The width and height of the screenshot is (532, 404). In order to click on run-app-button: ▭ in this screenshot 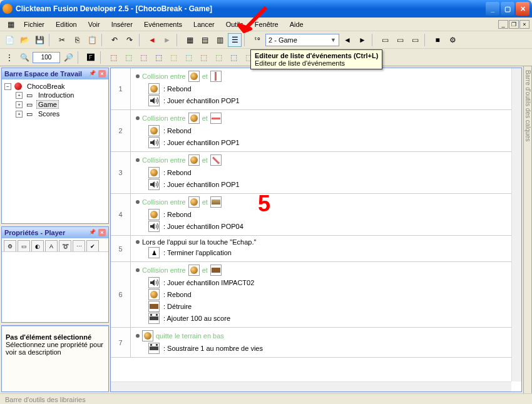, I will do `click(400, 40)`.